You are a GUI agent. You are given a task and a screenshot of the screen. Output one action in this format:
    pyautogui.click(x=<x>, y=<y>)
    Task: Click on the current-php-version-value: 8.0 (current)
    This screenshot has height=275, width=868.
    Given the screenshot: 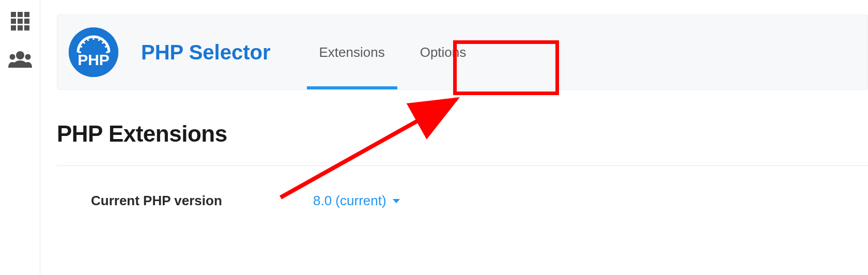 What is the action you would take?
    pyautogui.click(x=350, y=201)
    